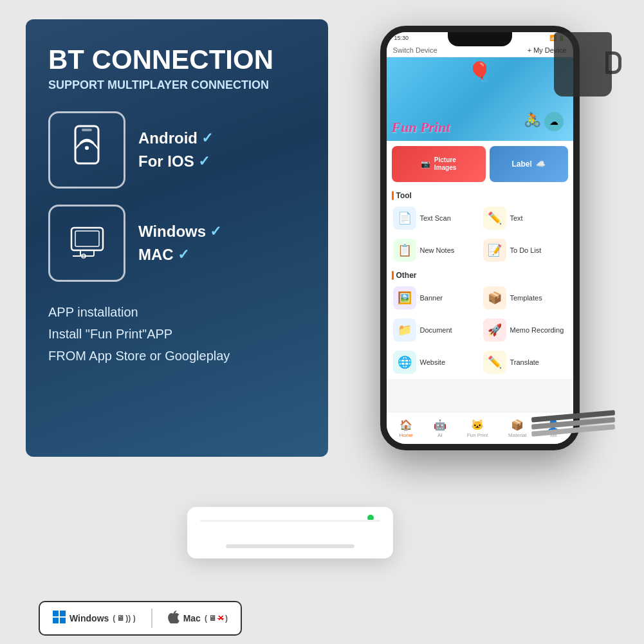 Image resolution: width=644 pixels, height=644 pixels. I want to click on mobile-os-list: Android ✓ For IOS ✓, so click(176, 150).